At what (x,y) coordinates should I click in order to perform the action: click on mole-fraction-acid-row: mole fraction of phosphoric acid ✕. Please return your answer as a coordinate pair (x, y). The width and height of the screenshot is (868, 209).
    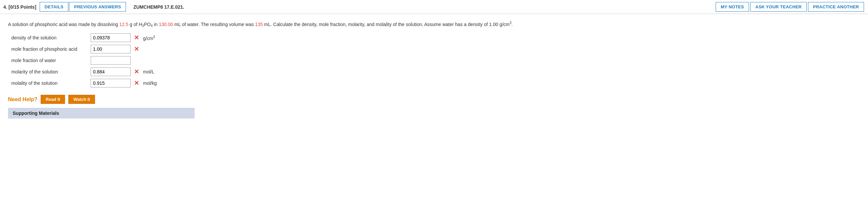
    Looking at the image, I should click on (436, 49).